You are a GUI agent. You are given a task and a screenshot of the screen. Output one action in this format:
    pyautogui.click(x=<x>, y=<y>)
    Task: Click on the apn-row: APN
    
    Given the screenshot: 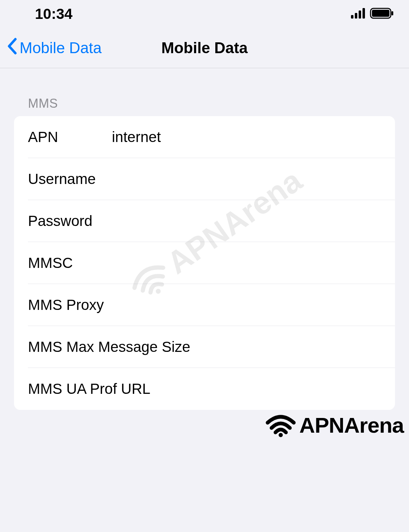 What is the action you would take?
    pyautogui.click(x=204, y=137)
    